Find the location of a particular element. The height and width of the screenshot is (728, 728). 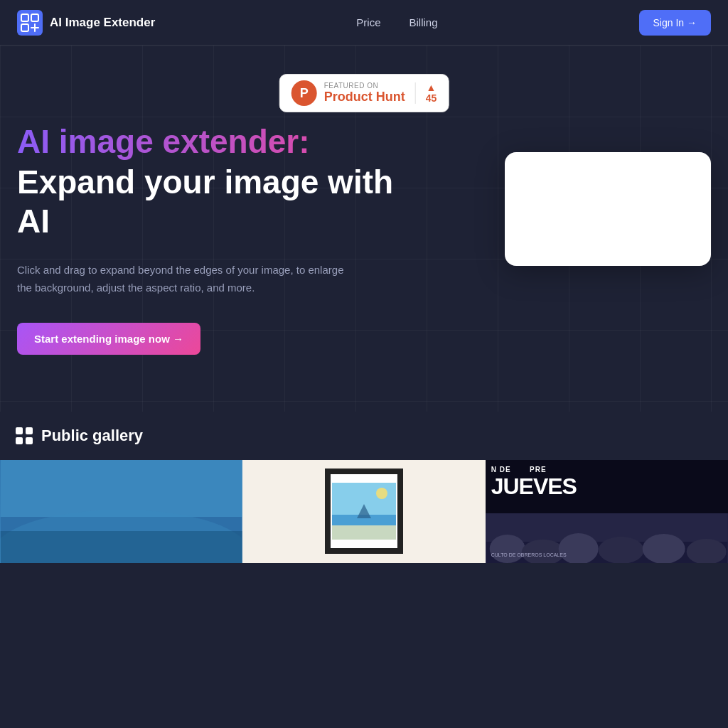

hero-heading-line1: Expand your image with is located at coordinates (205, 182).